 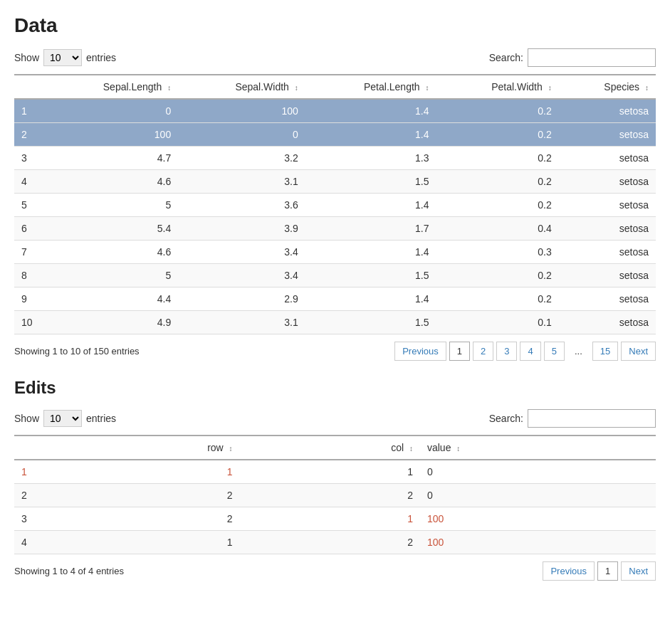 I want to click on data-page-3: 3, so click(x=507, y=352).